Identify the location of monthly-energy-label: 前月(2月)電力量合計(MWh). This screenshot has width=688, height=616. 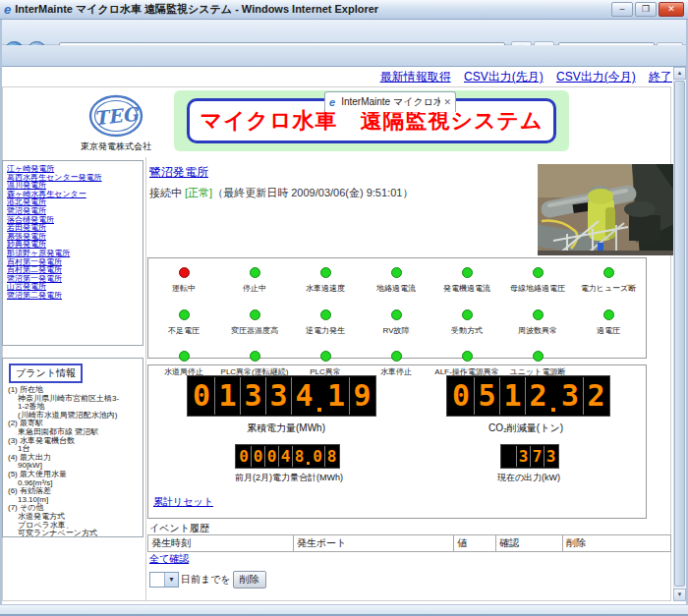
(289, 477).